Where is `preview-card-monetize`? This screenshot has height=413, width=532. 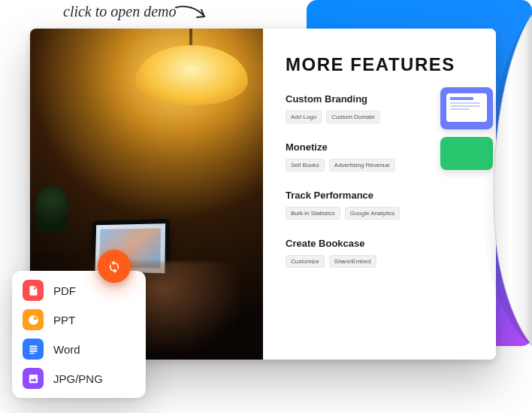 preview-card-monetize is located at coordinates (467, 153).